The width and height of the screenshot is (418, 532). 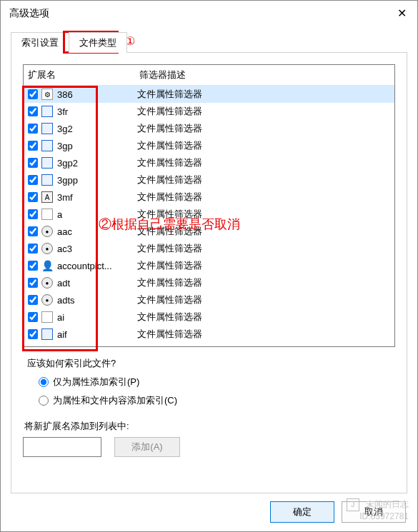 What do you see at coordinates (44, 382) in the screenshot?
I see `radio-properties-only-input` at bounding box center [44, 382].